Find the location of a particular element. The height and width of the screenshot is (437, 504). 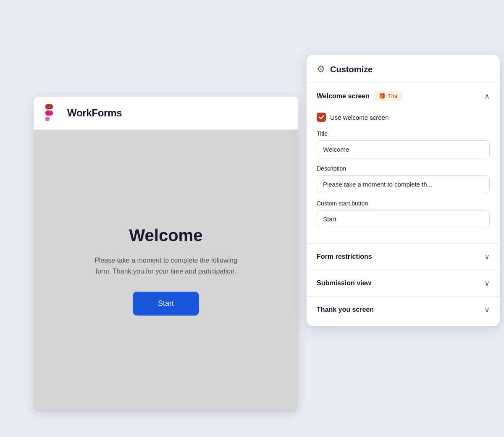

customize-title: Customize is located at coordinates (351, 70).